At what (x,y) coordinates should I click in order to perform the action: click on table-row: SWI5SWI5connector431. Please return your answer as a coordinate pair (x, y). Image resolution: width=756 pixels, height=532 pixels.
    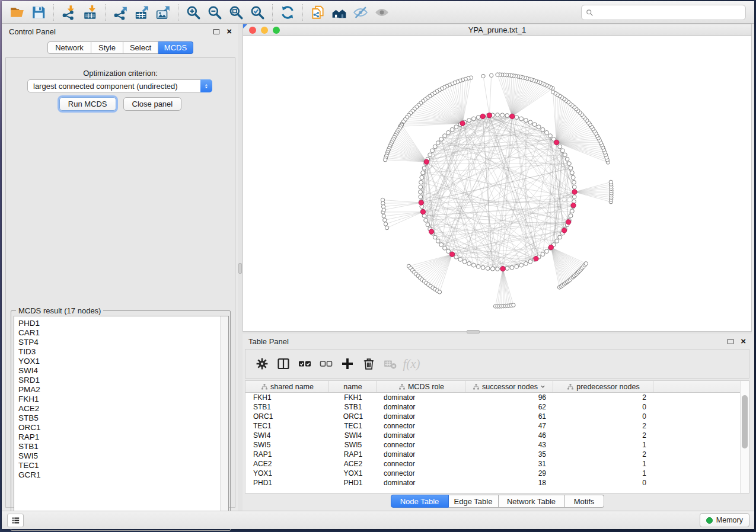
    Looking at the image, I should click on (493, 445).